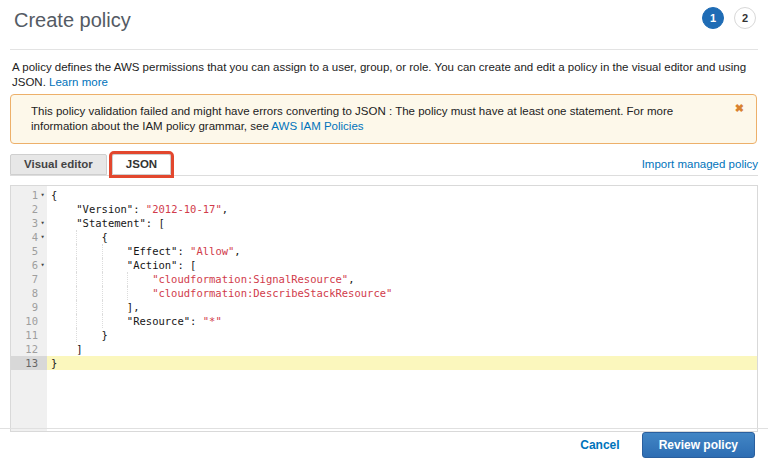 The width and height of the screenshot is (768, 461). Describe the element at coordinates (184, 209) in the screenshot. I see `json-string-token: "2012-10-17"` at that location.